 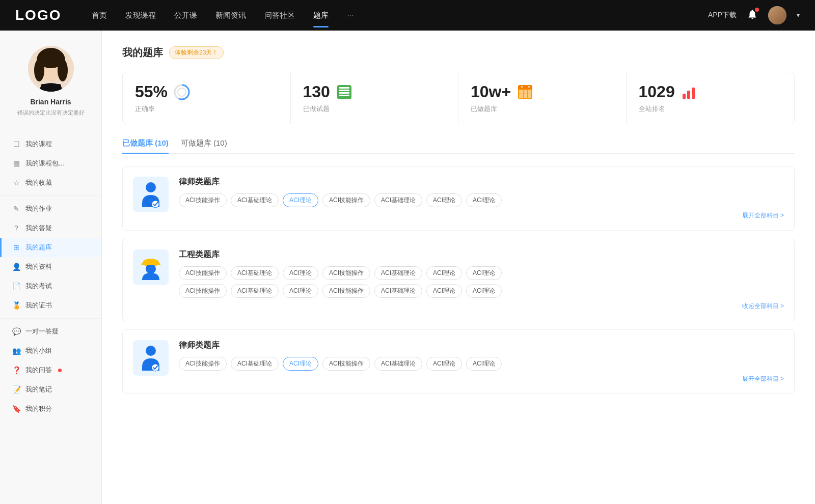 I want to click on sidebar-item-group: 👥 我的小组, so click(x=51, y=351).